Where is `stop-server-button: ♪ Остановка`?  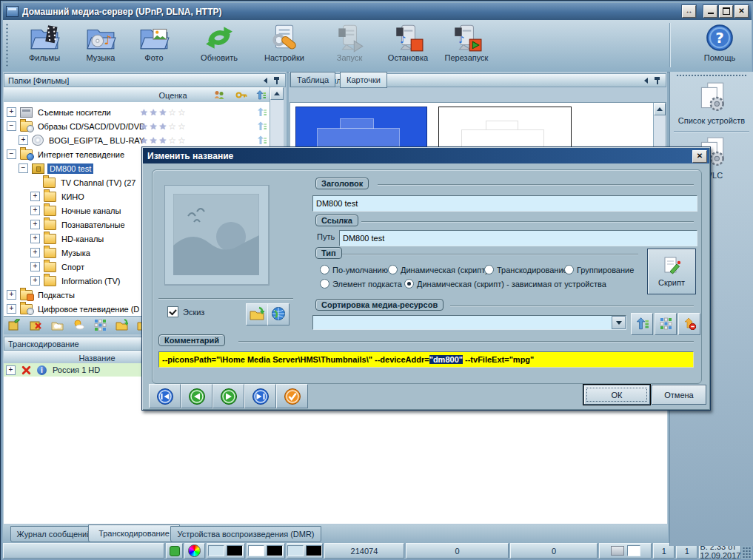
stop-server-button: ♪ Остановка is located at coordinates (408, 45).